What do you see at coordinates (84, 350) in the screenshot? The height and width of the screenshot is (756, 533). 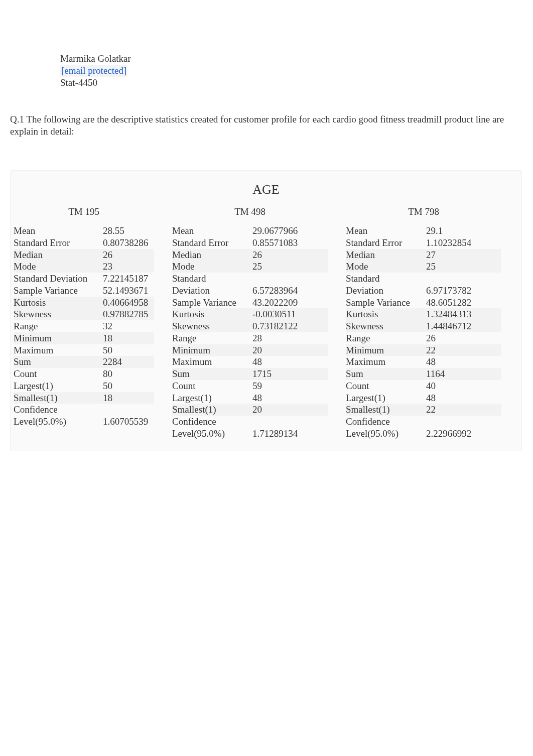 I see `stat-row: Maximum50` at bounding box center [84, 350].